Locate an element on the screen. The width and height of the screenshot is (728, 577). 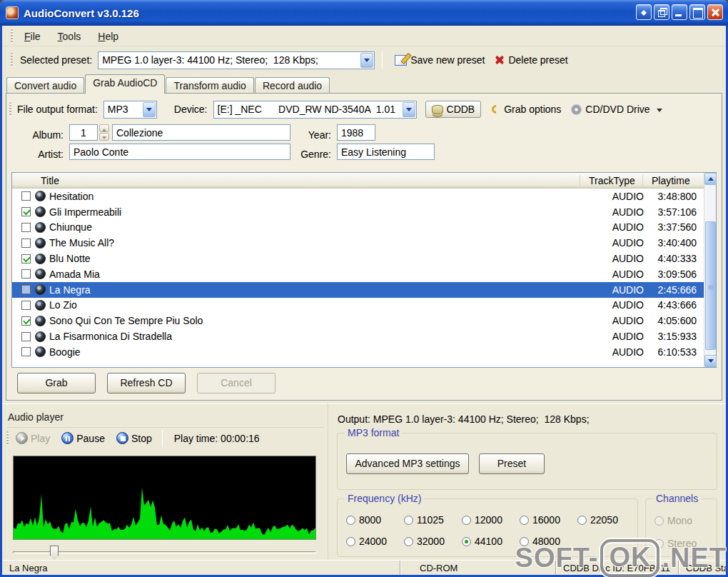
stop-button: Stop is located at coordinates (134, 438).